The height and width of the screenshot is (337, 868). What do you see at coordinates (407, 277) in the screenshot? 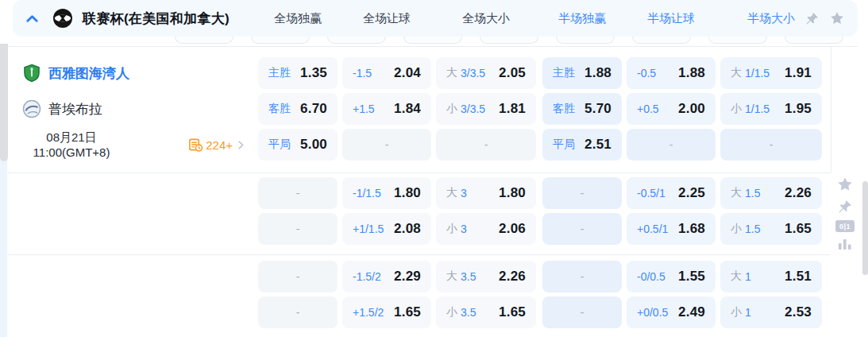
I see `odds-value: 2.29` at bounding box center [407, 277].